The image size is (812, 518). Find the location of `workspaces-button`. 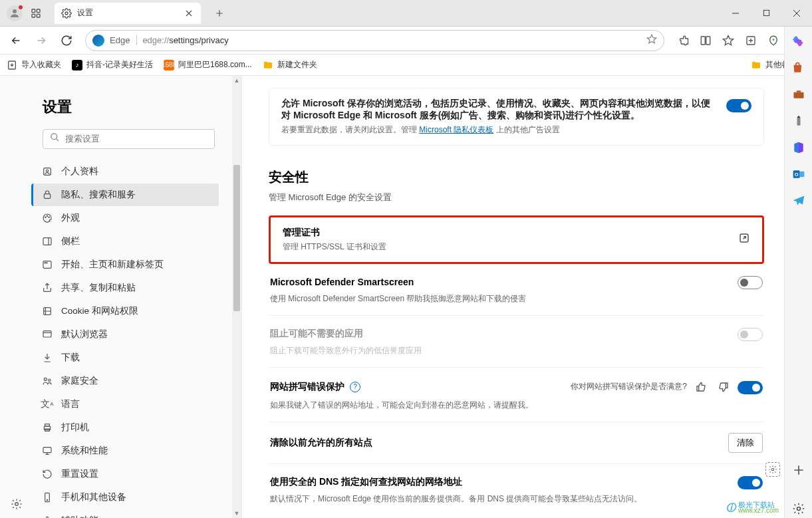

workspaces-button is located at coordinates (36, 13).